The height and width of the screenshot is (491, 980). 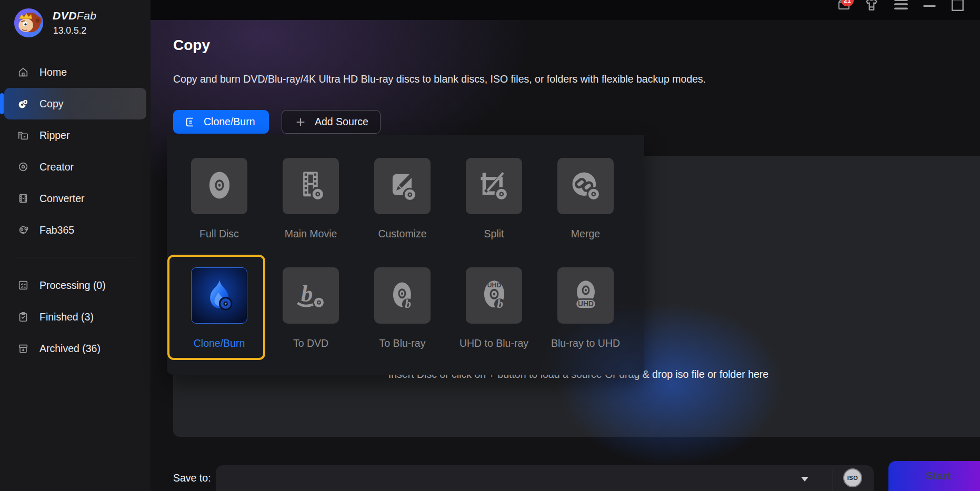 What do you see at coordinates (75, 285) in the screenshot?
I see `sidebar-item-processing: Processing (0)` at bounding box center [75, 285].